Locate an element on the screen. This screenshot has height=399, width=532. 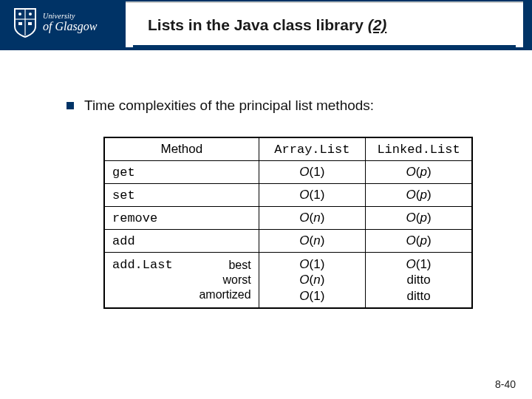
page-number: 8-40 is located at coordinates (505, 384).